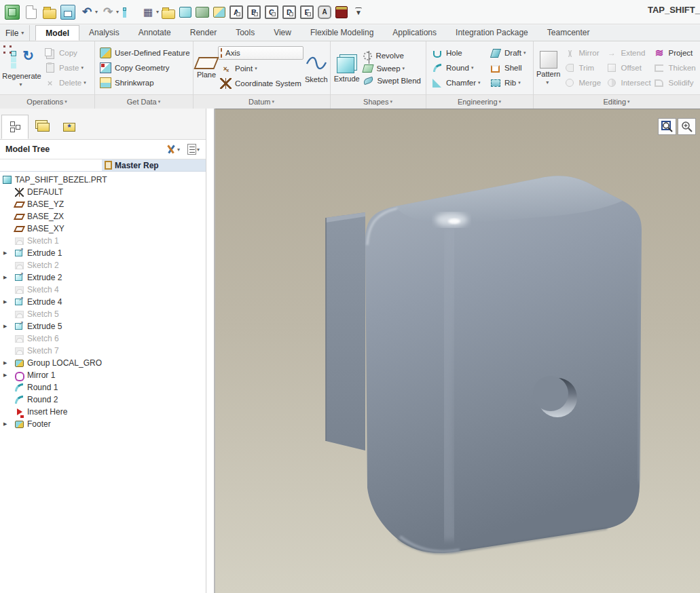 This screenshot has width=700, height=593. I want to click on hole-button: Hole, so click(458, 53).